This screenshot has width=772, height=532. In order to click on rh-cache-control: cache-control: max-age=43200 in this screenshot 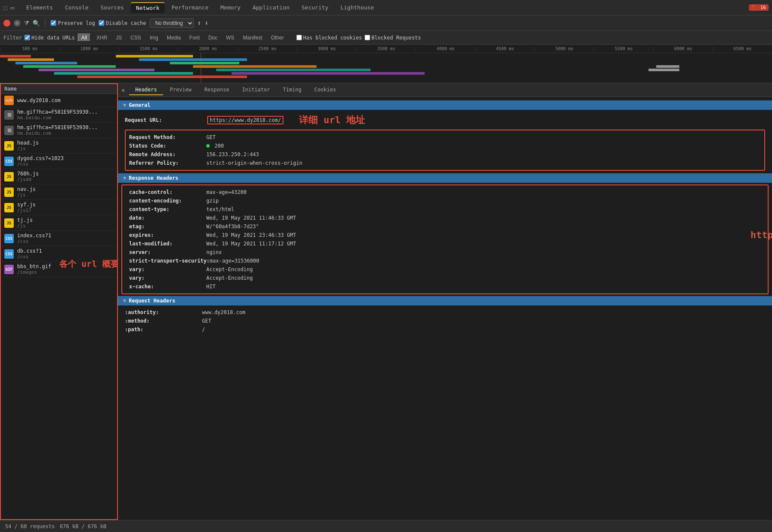, I will do `click(445, 192)`.